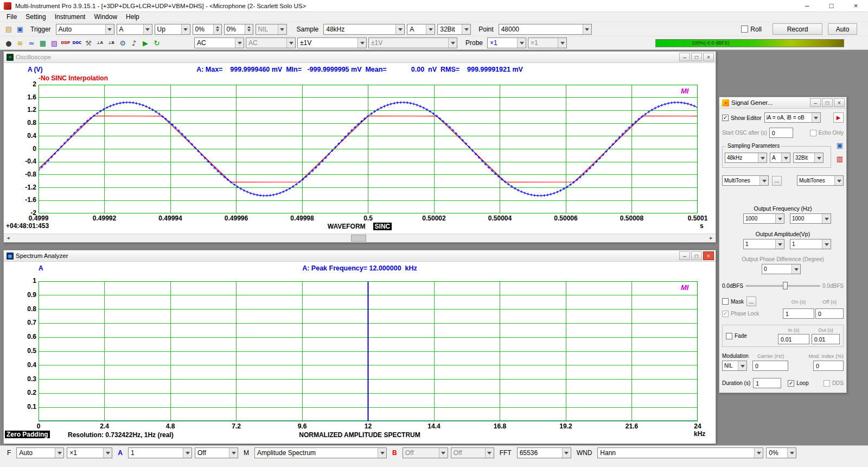 The image size is (868, 467). Describe the element at coordinates (815, 103) in the screenshot. I see `signal-generator-minimize-button: –` at that location.